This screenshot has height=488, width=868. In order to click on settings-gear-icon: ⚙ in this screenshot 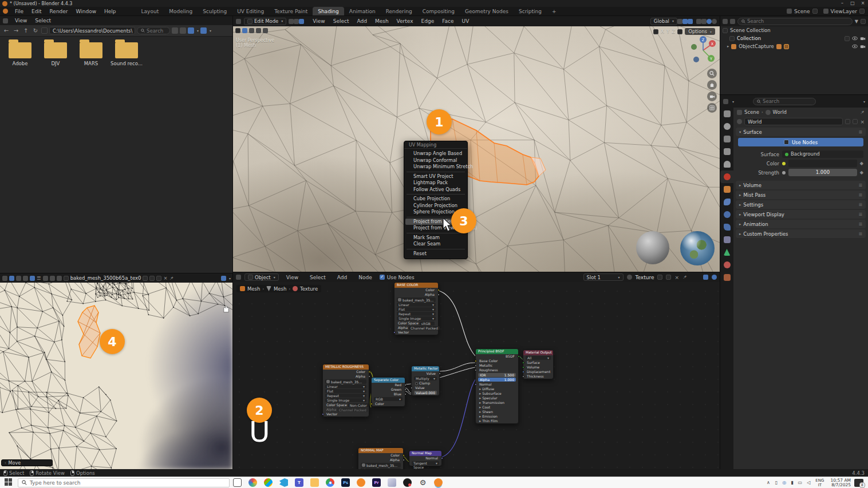, I will do `click(423, 483)`.